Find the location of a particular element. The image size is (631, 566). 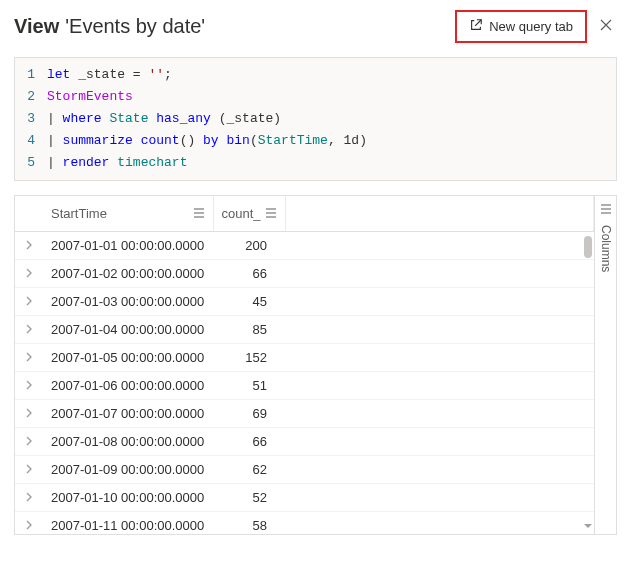

table-row: 2007-01-09 00:00:00.000062 is located at coordinates (304, 470).